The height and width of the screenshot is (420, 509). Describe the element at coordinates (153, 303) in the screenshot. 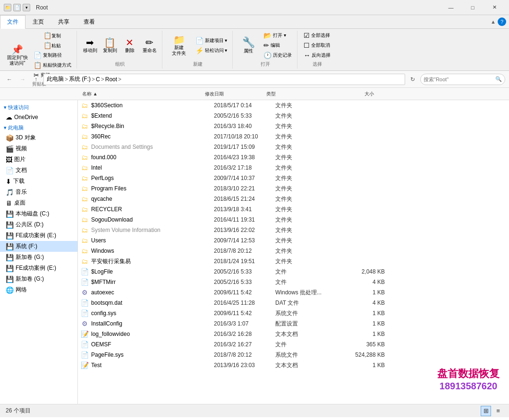

I see `file-row-name: bootsqm.dat` at that location.